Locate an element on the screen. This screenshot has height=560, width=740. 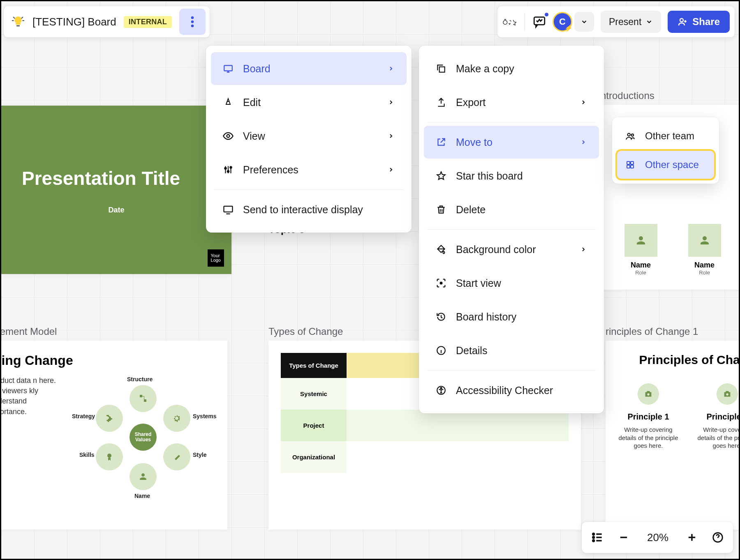
eye-icon is located at coordinates (228, 136).